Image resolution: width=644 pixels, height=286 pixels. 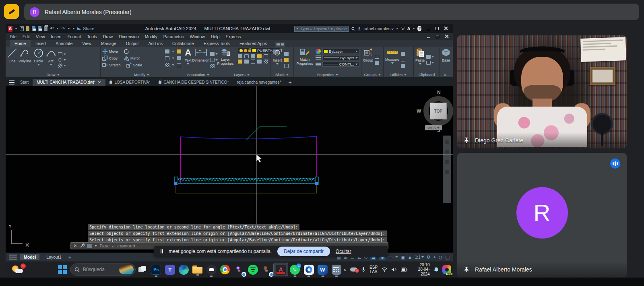 What do you see at coordinates (142, 270) in the screenshot?
I see `task-view-button` at bounding box center [142, 270].